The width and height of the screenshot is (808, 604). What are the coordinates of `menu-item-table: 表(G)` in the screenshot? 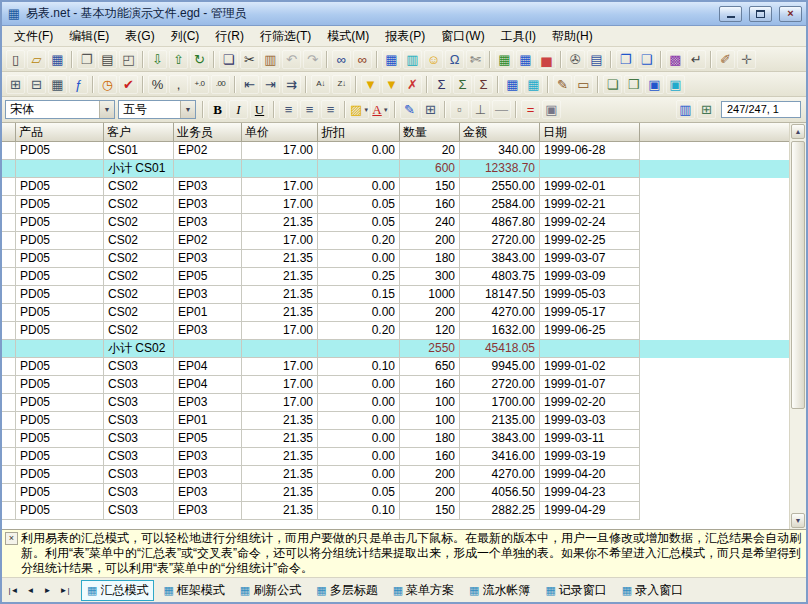 It's located at (140, 36).